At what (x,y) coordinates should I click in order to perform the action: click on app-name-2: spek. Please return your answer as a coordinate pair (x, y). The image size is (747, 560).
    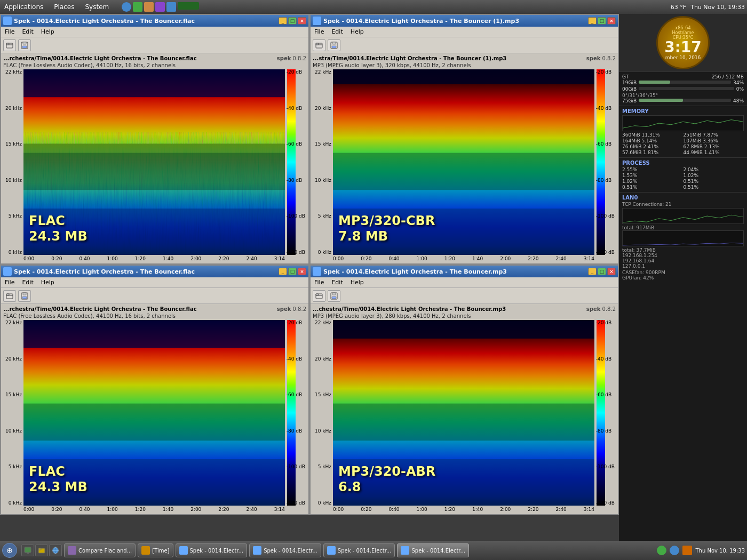
    Looking at the image, I should click on (593, 59).